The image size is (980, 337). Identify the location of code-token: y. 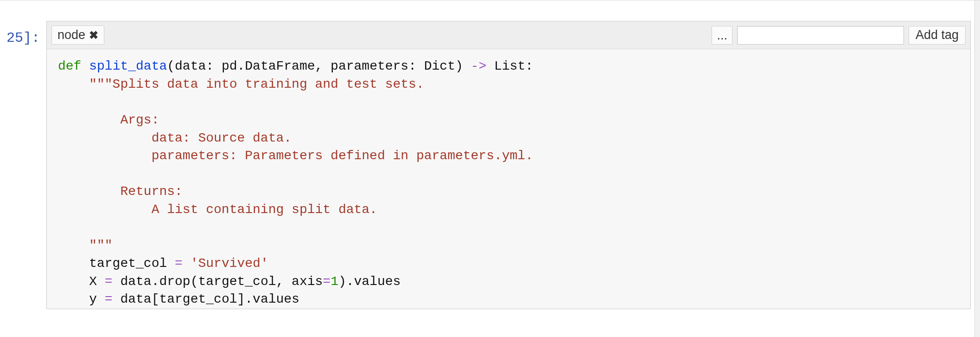
(82, 299).